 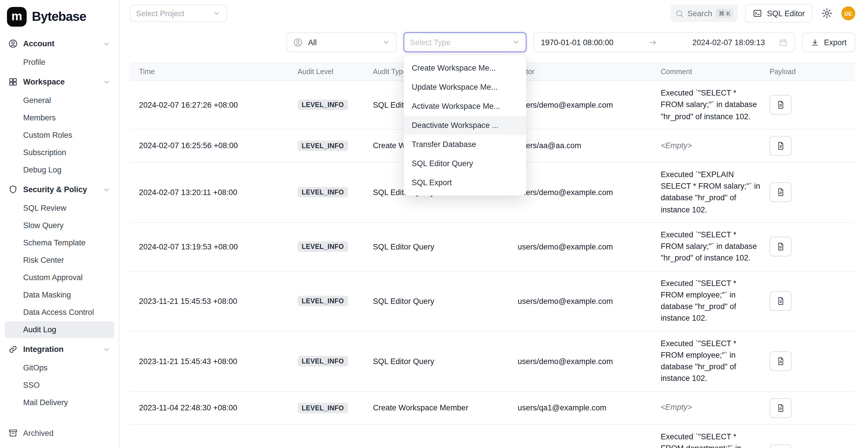 I want to click on settings-button, so click(x=827, y=13).